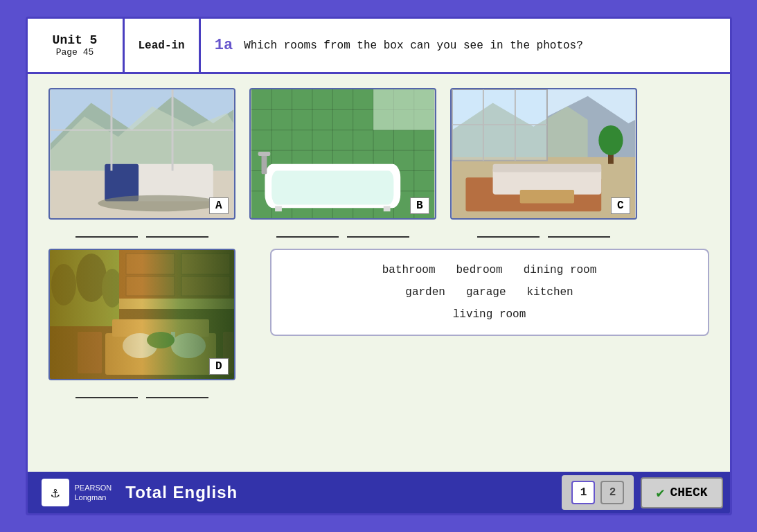 The image size is (757, 532). I want to click on unit-info: Unit 5 Page 45, so click(76, 46).